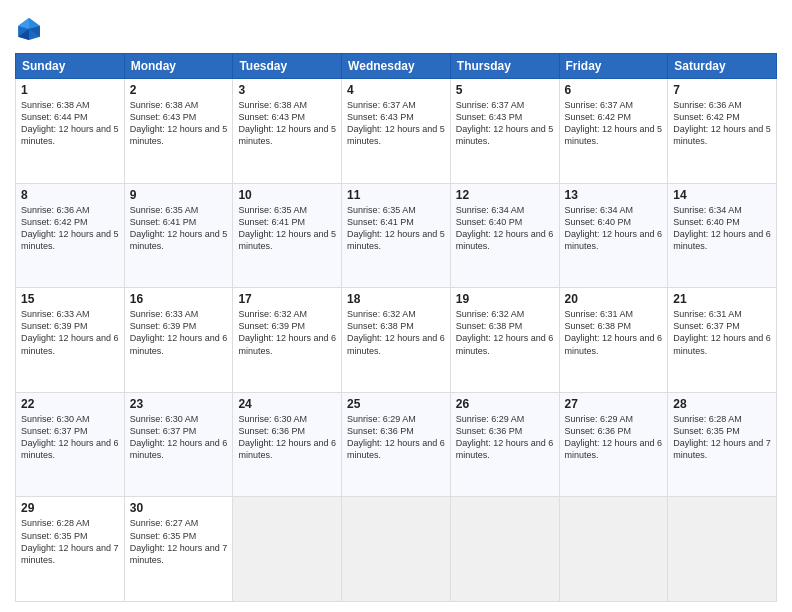 The width and height of the screenshot is (792, 612). Describe the element at coordinates (614, 340) in the screenshot. I see `calendar-cell: 20 Sunrise: 6:31 AMSunset: 6:38 PMDaylig…` at that location.